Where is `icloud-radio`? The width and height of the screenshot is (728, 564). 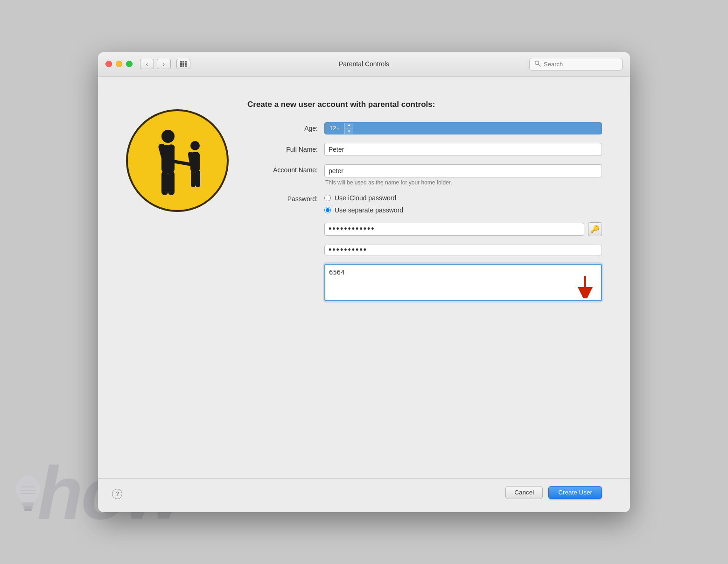 icloud-radio is located at coordinates (328, 198).